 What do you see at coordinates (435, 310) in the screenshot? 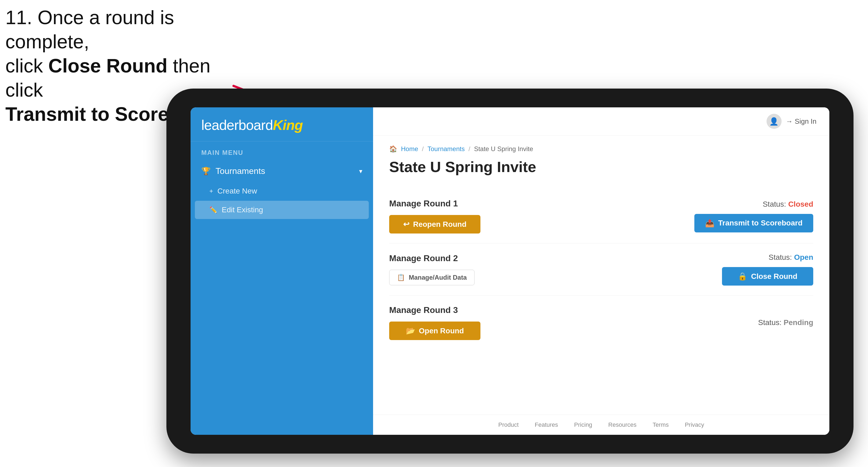
I see `round-3-title: Manage Round 3` at bounding box center [435, 310].